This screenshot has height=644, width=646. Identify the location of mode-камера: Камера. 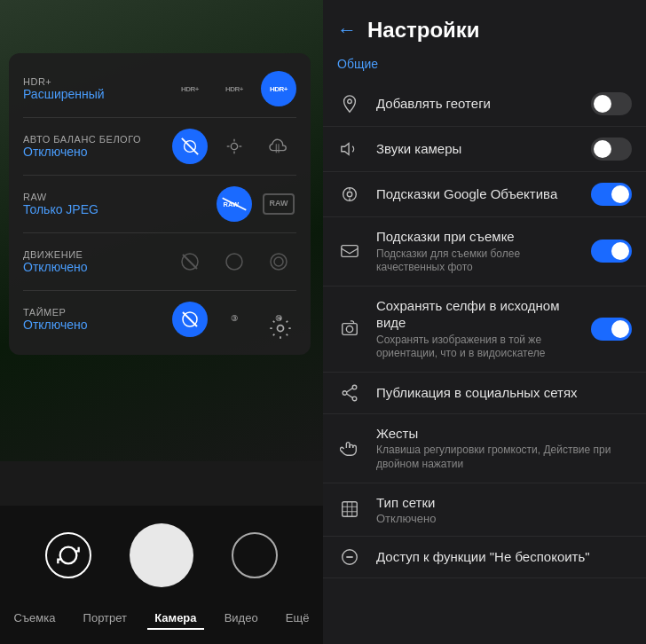
(176, 619).